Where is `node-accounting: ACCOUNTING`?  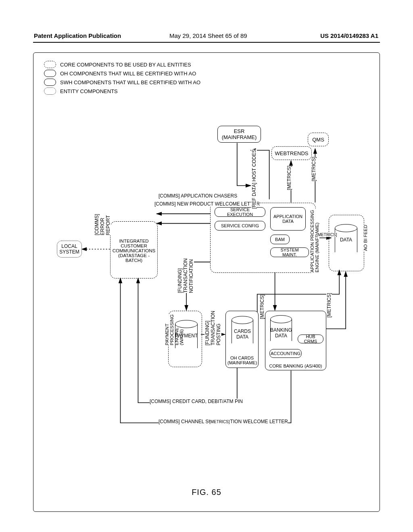 node-accounting: ACCOUNTING is located at coordinates (286, 353).